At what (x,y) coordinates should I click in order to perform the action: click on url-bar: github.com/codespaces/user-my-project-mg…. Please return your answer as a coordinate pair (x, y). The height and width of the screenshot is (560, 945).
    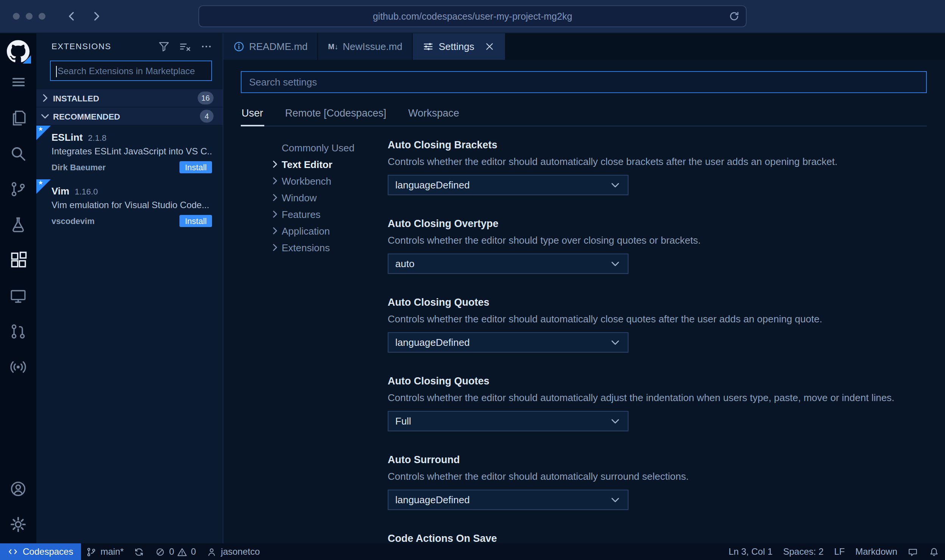
    Looking at the image, I should click on (472, 16).